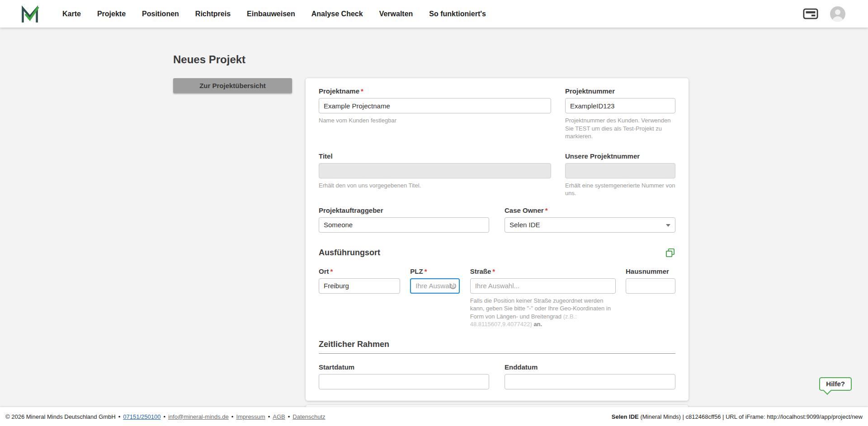  What do you see at coordinates (543, 271) in the screenshot?
I see `strasse-label: Straße*` at bounding box center [543, 271].